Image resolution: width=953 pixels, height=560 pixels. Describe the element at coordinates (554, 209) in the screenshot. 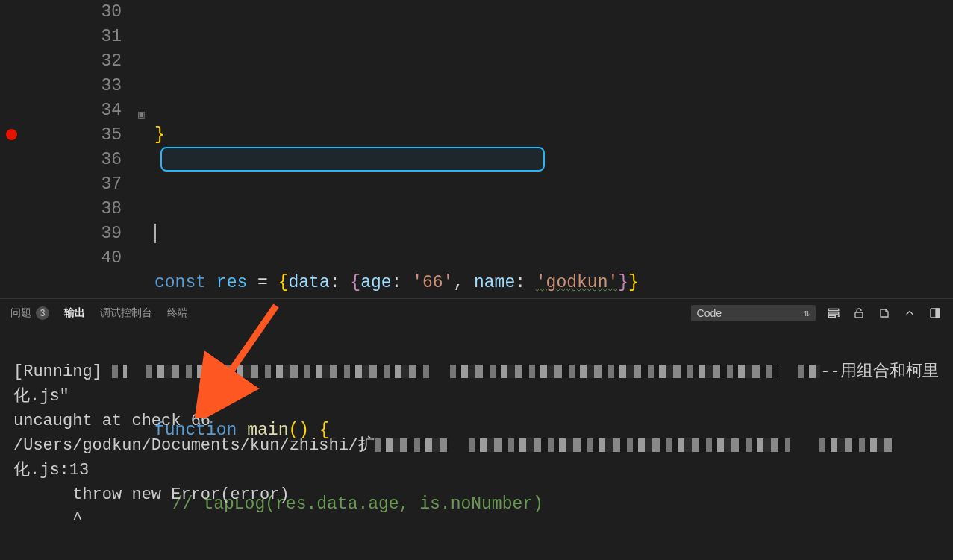

I see `code-line` at that location.